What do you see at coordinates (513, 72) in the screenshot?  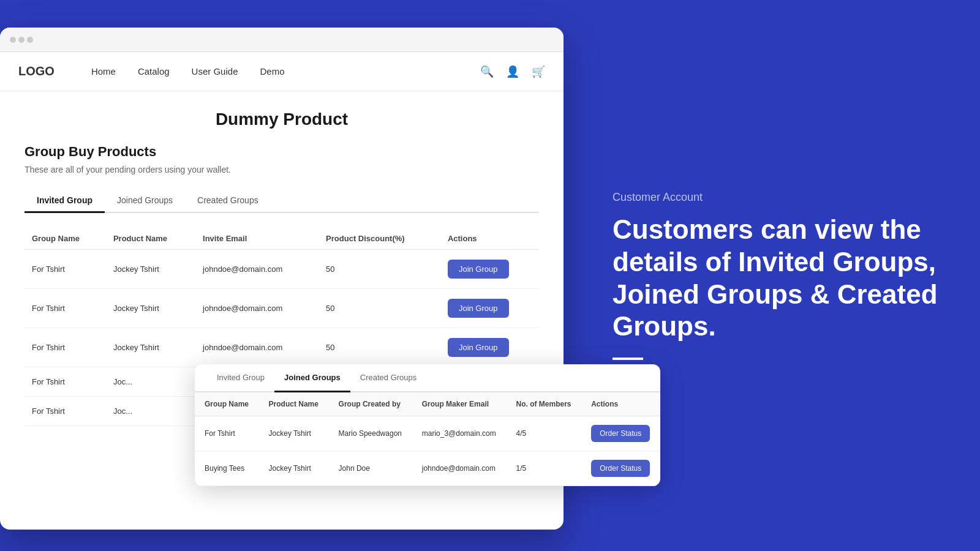 I see `user-icon: 👤` at bounding box center [513, 72].